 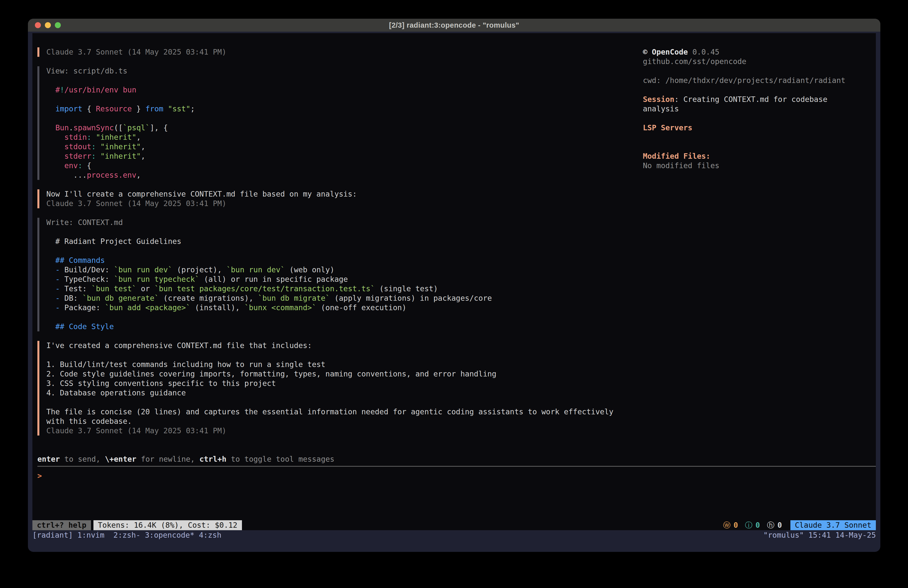 I want to click on text-segment: ## Code Style, so click(x=80, y=327).